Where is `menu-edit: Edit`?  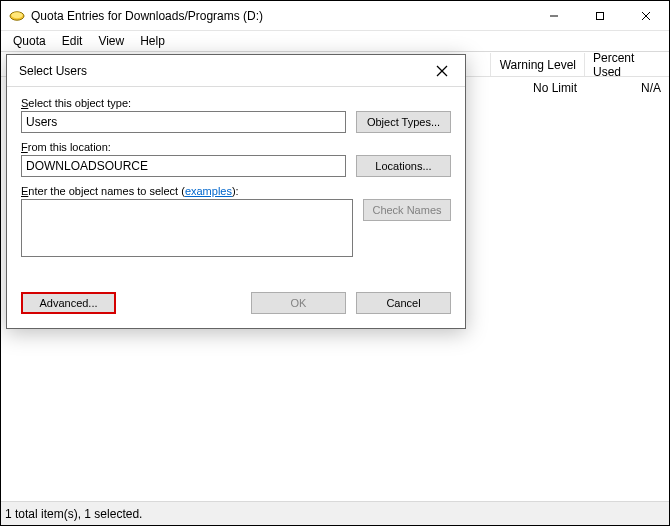
menu-edit: Edit is located at coordinates (72, 41).